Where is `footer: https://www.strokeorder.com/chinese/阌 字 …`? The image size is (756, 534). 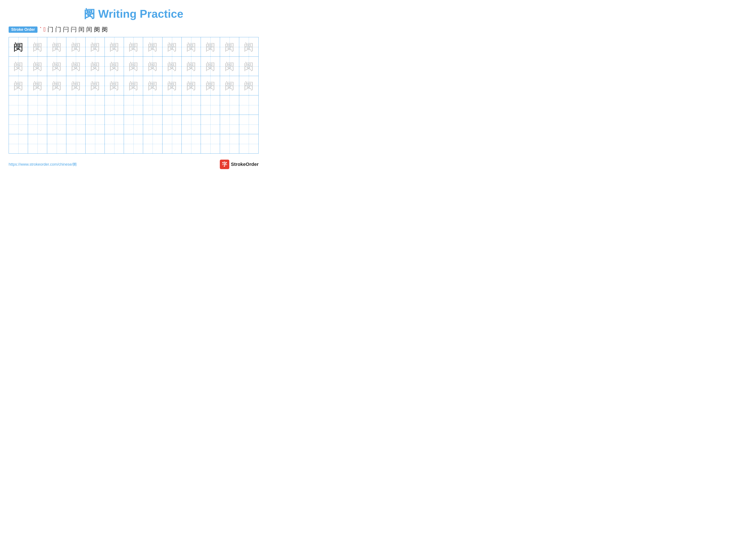 footer: https://www.strokeorder.com/chinese/阌 字 … is located at coordinates (134, 165).